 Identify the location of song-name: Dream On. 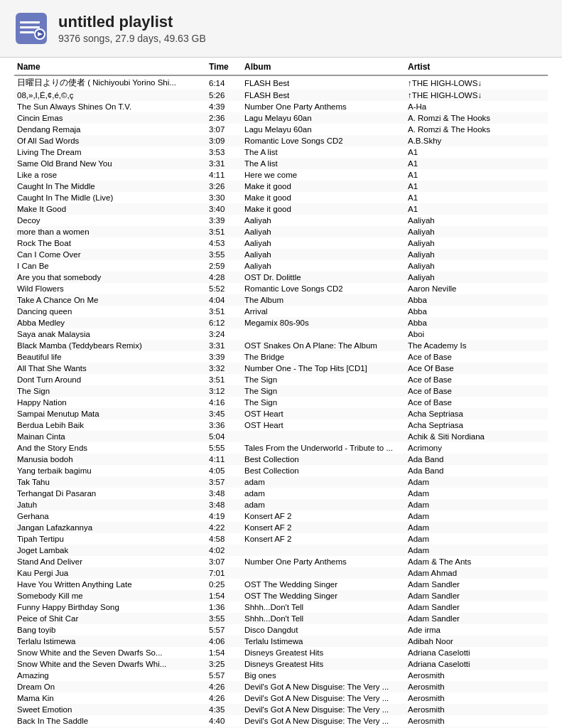
(110, 687).